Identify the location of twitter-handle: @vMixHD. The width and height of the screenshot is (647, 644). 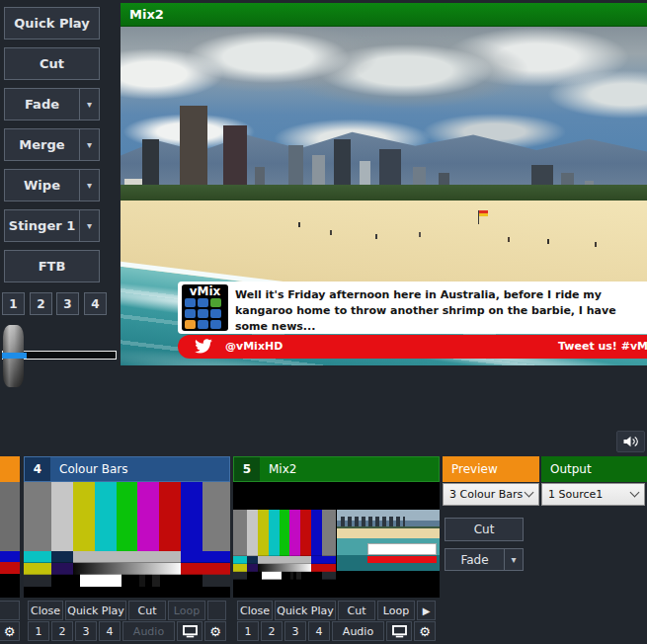
(254, 346).